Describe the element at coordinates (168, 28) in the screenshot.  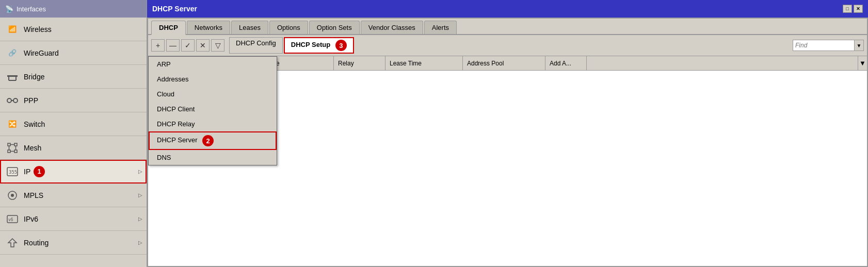
I see `tab-dhcp: DHCP` at that location.